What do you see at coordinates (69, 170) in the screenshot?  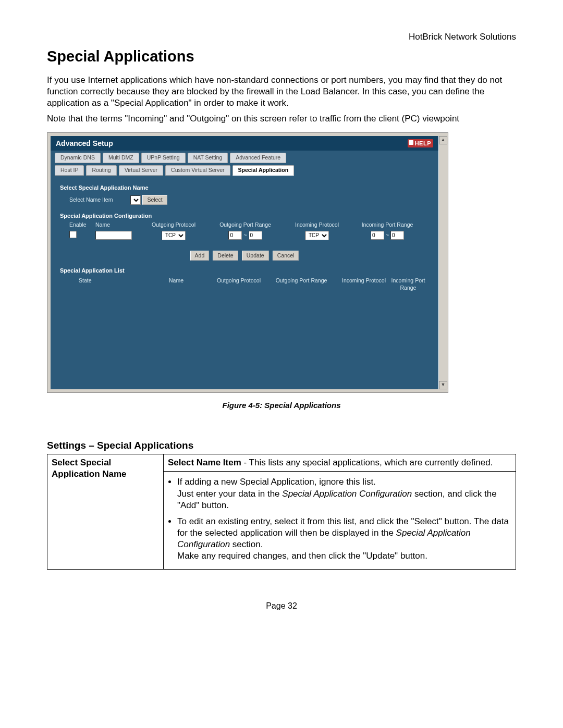 I see `tab-host-ip: Host IP` at bounding box center [69, 170].